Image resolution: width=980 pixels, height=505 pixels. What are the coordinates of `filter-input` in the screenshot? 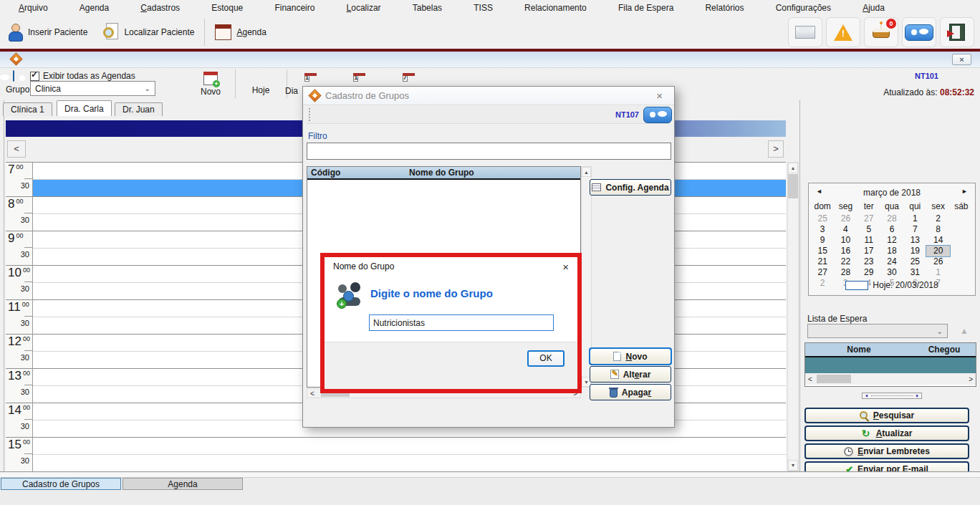 It's located at (489, 151).